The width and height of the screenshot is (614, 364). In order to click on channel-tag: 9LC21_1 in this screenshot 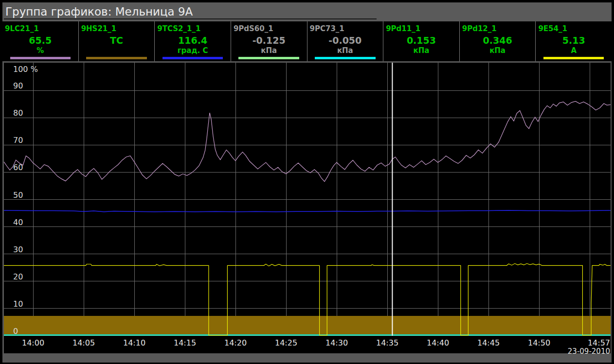, I will do `click(42, 29)`.